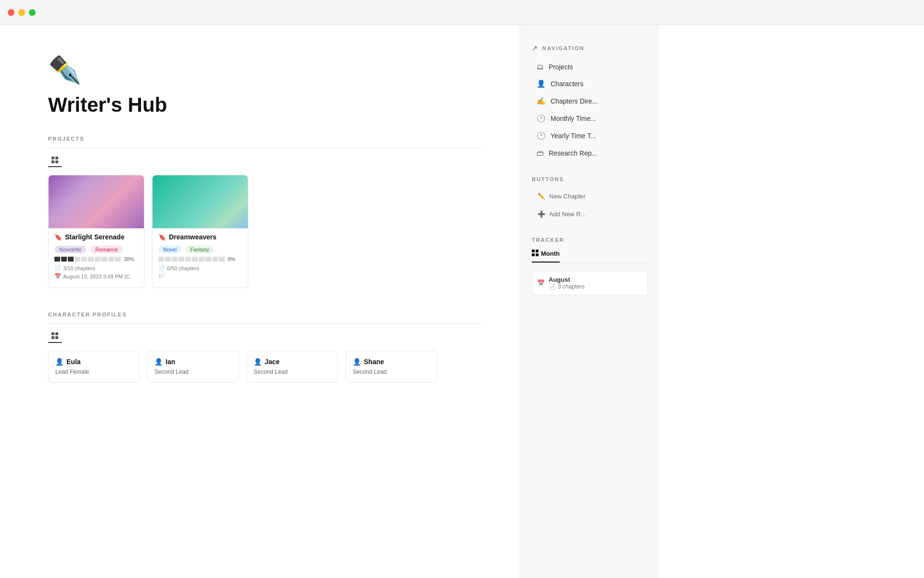  What do you see at coordinates (590, 199) in the screenshot?
I see `buttons-section: BUTTONS ✏️ New Chapter ➕ Add New R...` at bounding box center [590, 199].